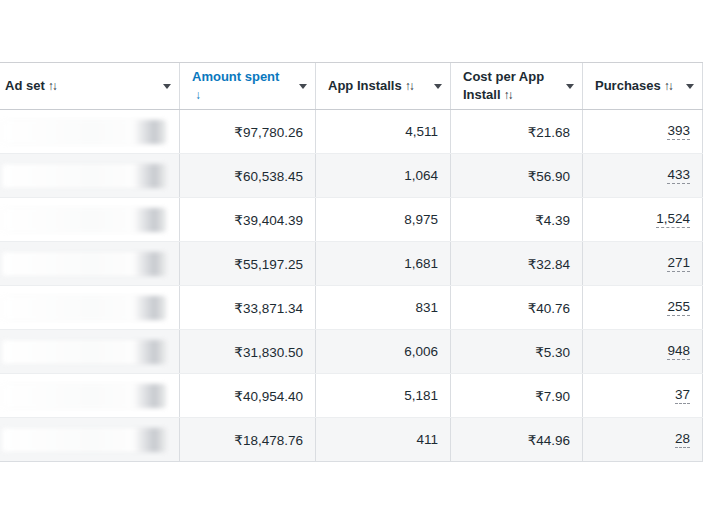 The width and height of the screenshot is (710, 515). What do you see at coordinates (643, 86) in the screenshot?
I see `column-header-purchases: Purchases↑↓` at bounding box center [643, 86].